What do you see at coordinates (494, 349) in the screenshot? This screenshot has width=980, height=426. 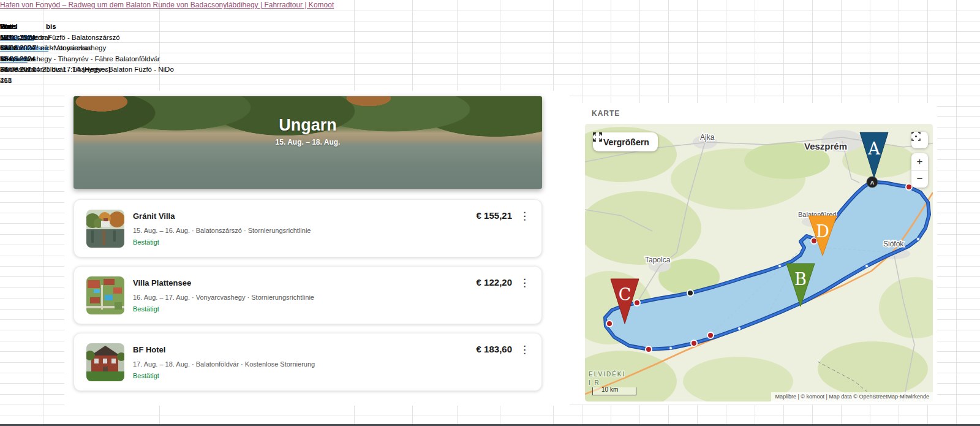 I see `hotel-price: € 183,60` at bounding box center [494, 349].